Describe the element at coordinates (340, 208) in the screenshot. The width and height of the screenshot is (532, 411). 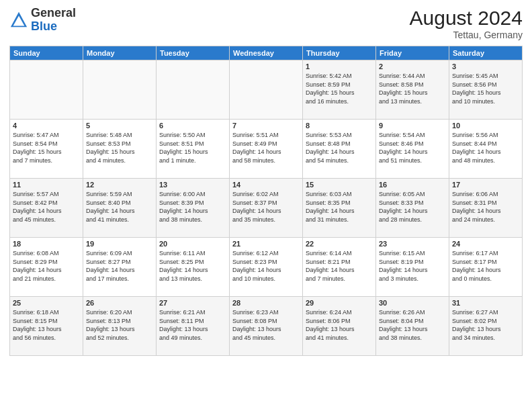
I see `calendar-cell: 15Sunrise: 6:03 AM Sunset: 8:35 PM Dayli…` at that location.